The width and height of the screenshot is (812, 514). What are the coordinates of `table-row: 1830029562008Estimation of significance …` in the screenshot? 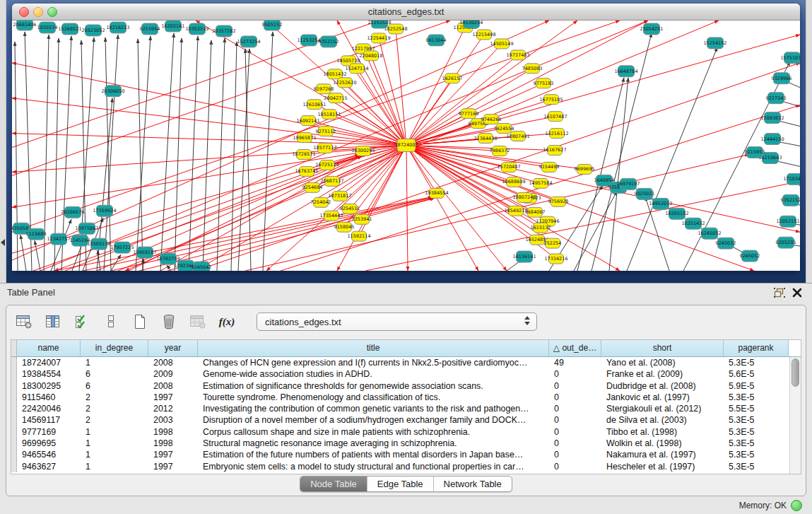 It's located at (406, 386).